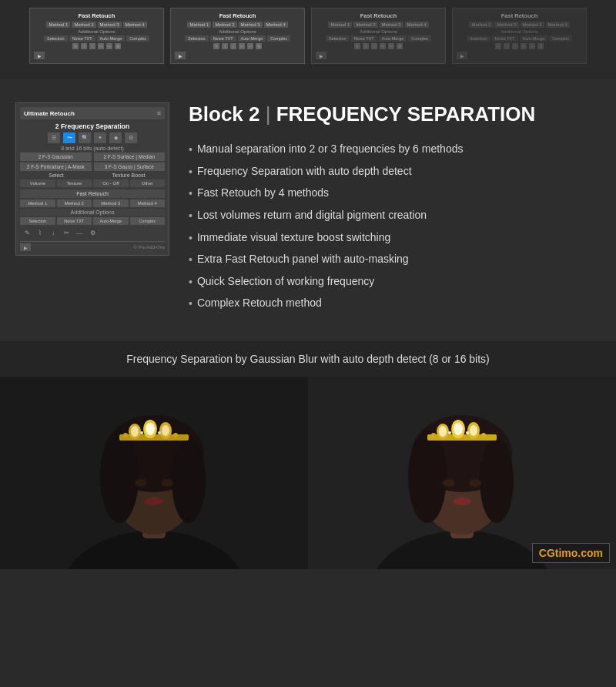 Image resolution: width=616 pixels, height=687 pixels. I want to click on select-texture-btn: Texture, so click(75, 183).